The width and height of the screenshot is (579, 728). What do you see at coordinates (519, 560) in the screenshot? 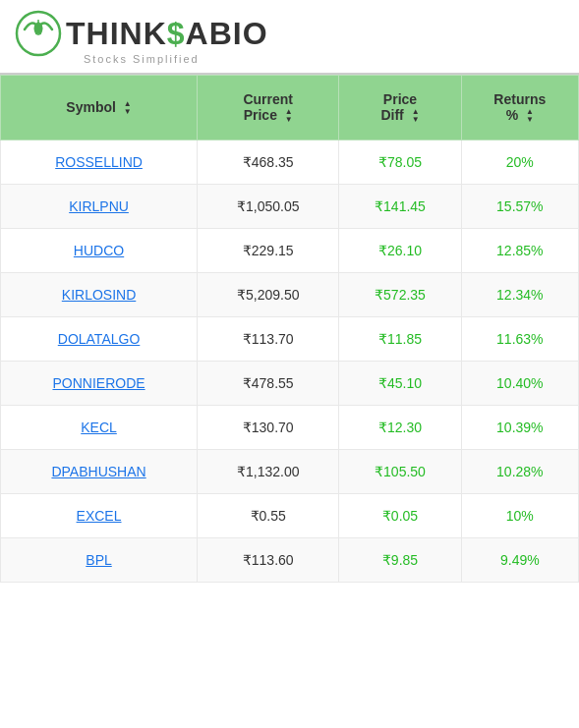
I see `cell-returns: 9.49%` at bounding box center [519, 560].